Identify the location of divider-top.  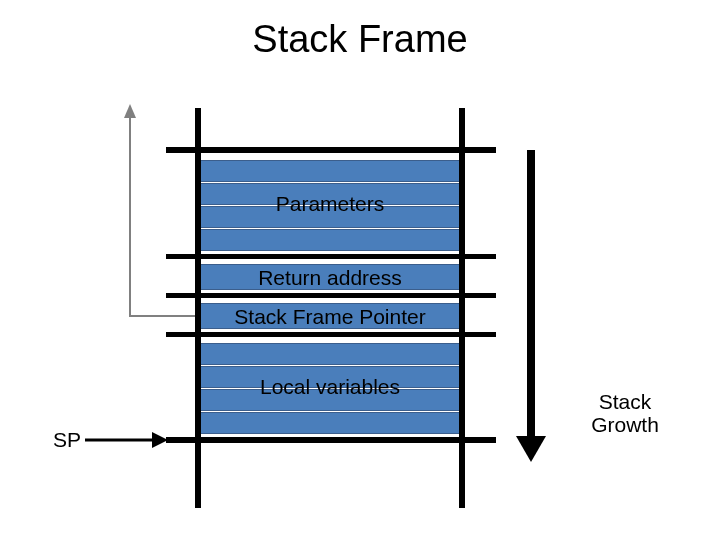
(331, 150).